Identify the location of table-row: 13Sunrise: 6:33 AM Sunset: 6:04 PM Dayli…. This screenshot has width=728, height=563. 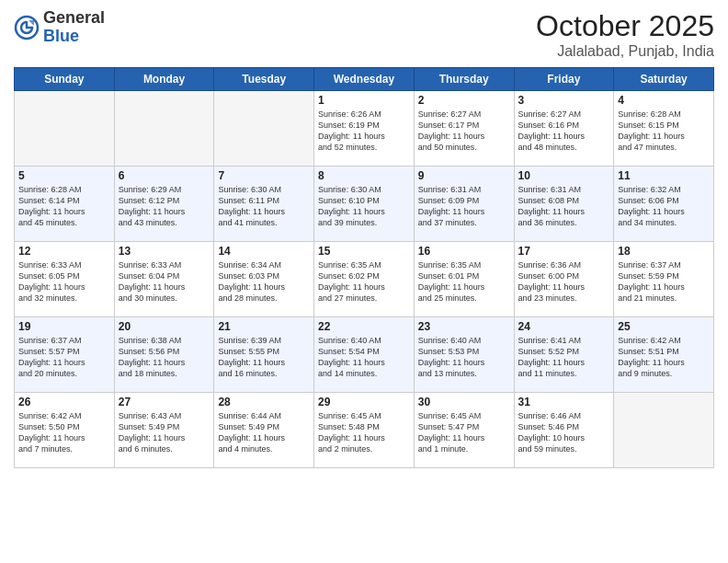
(164, 280).